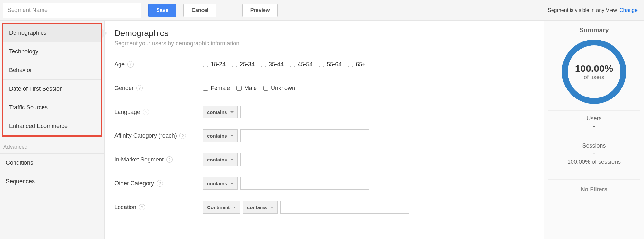  Describe the element at coordinates (125, 207) in the screenshot. I see `location-label: Location` at that location.